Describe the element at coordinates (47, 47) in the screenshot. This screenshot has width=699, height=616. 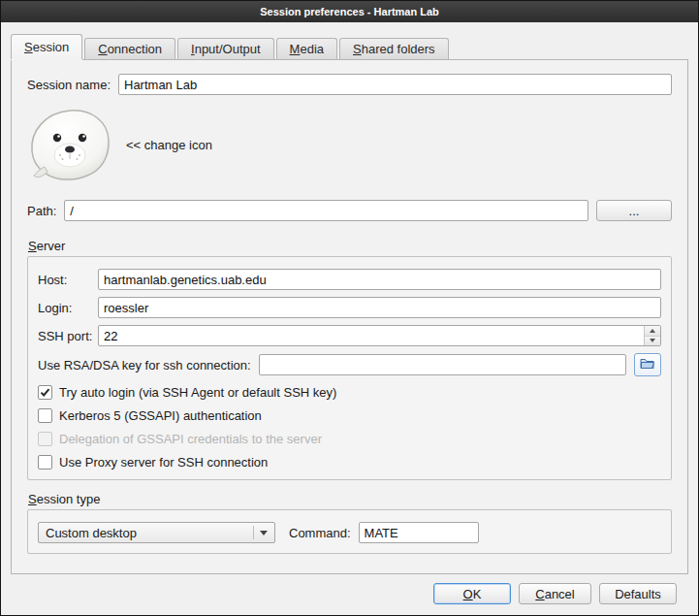
I see `tab-session: Session` at that location.